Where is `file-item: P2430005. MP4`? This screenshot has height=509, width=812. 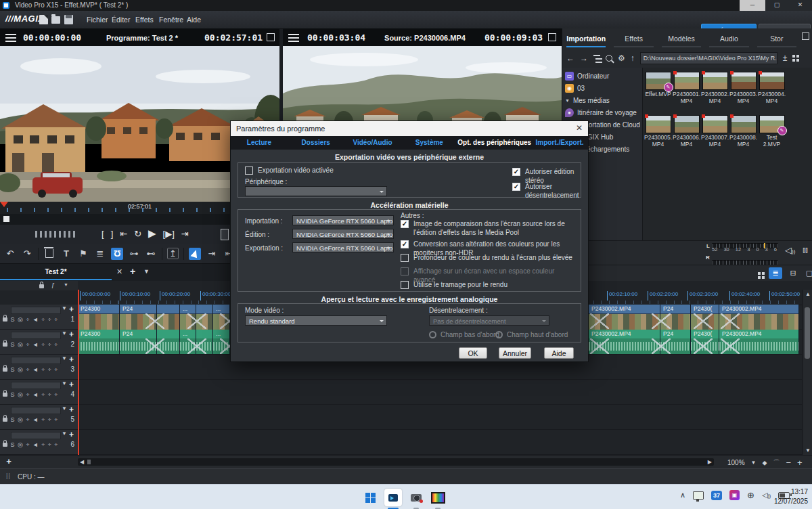 file-item: P2430005. MP4 is located at coordinates (658, 131).